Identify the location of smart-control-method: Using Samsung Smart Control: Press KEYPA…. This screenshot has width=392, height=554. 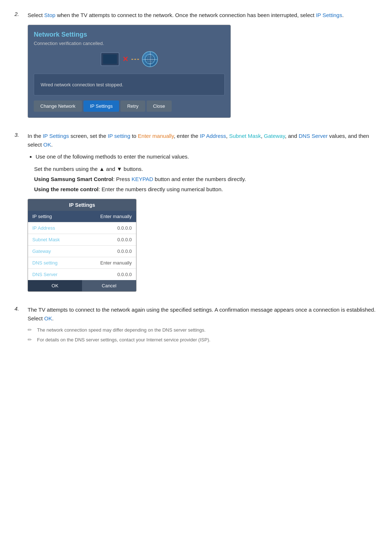
(206, 179).